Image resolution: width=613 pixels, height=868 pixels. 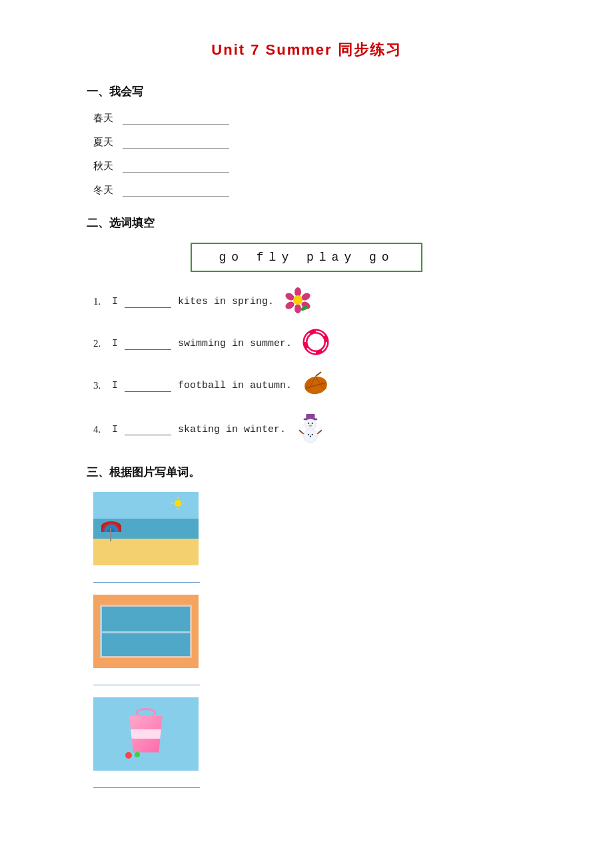 What do you see at coordinates (115, 344) in the screenshot?
I see `pre-2: I` at bounding box center [115, 344].